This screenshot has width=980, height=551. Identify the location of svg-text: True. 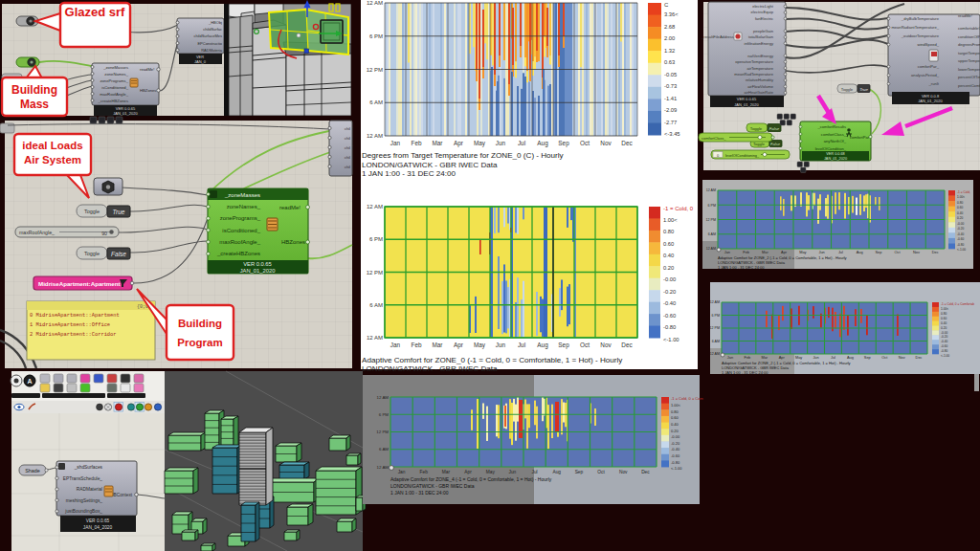
(119, 212).